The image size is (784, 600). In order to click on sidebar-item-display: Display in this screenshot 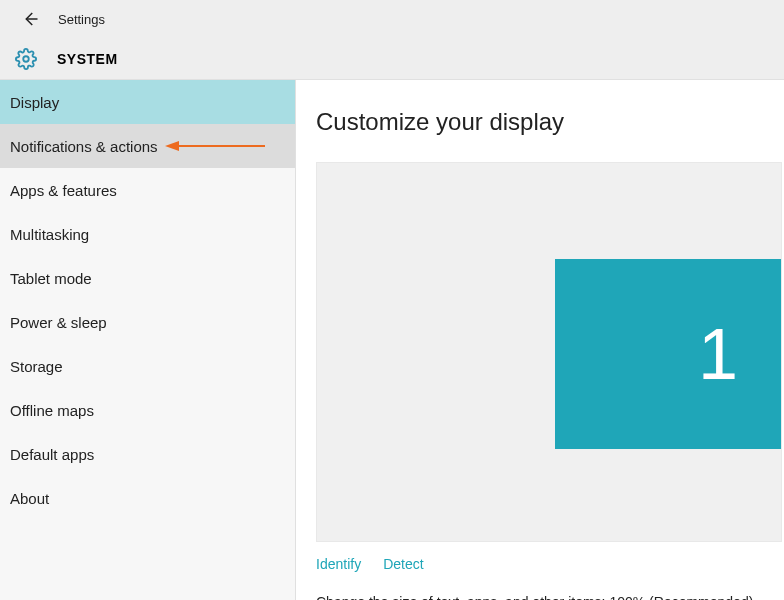, I will do `click(148, 102)`.